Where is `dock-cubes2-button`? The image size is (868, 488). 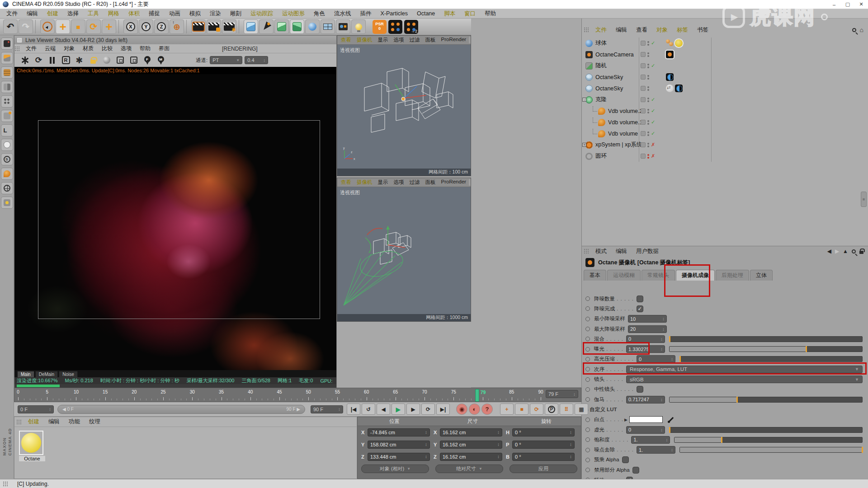
dock-cubes2-button is located at coordinates (7, 87).